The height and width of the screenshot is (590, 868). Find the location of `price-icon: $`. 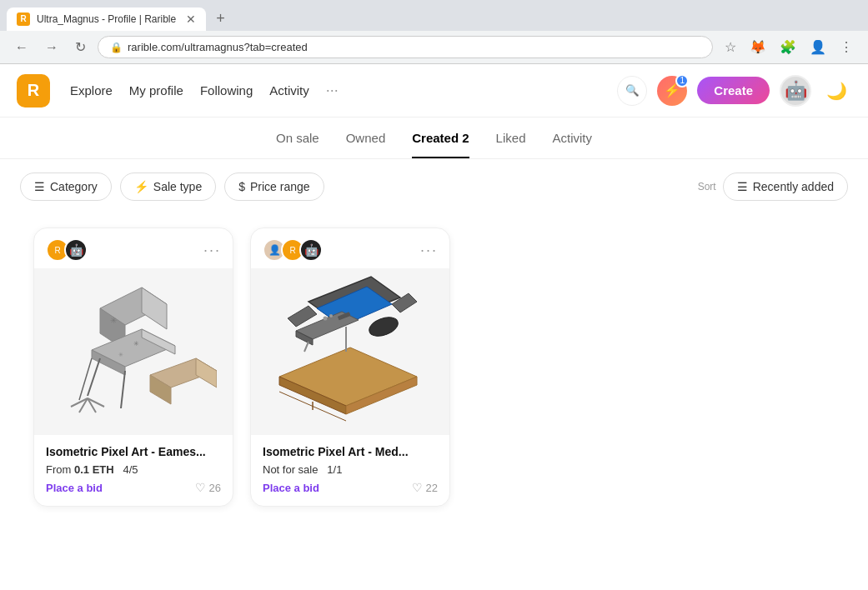

price-icon: $ is located at coordinates (242, 187).